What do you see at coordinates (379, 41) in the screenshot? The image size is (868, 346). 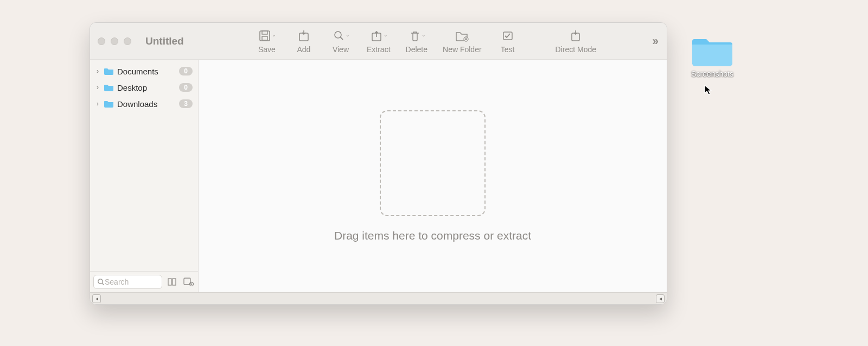 I see `titlebar: Untitled ⌄ Save` at bounding box center [379, 41].